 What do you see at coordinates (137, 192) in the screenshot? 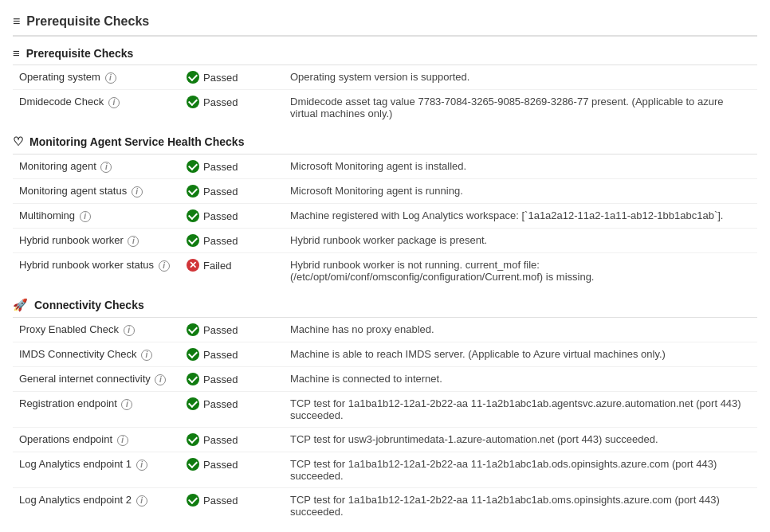
I see `info-icon-monitoring-1: i` at bounding box center [137, 192].